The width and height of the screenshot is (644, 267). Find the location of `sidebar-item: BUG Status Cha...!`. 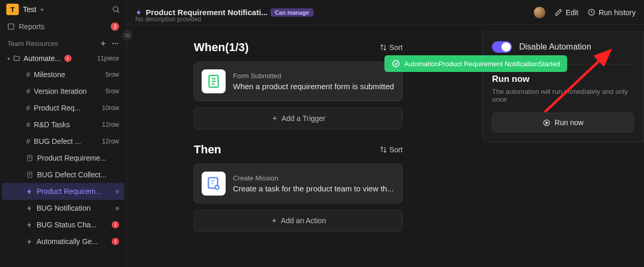

sidebar-item: BUG Status Cha...! is located at coordinates (63, 225).